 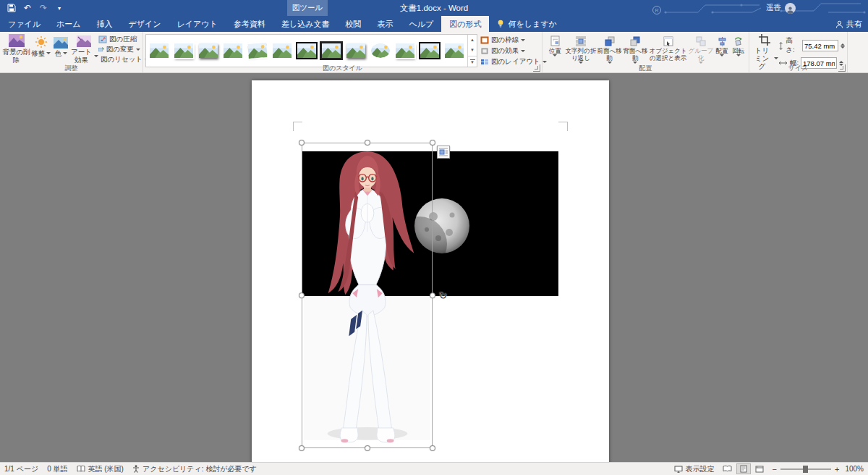 What do you see at coordinates (820, 46) in the screenshot?
I see `height-input` at bounding box center [820, 46].